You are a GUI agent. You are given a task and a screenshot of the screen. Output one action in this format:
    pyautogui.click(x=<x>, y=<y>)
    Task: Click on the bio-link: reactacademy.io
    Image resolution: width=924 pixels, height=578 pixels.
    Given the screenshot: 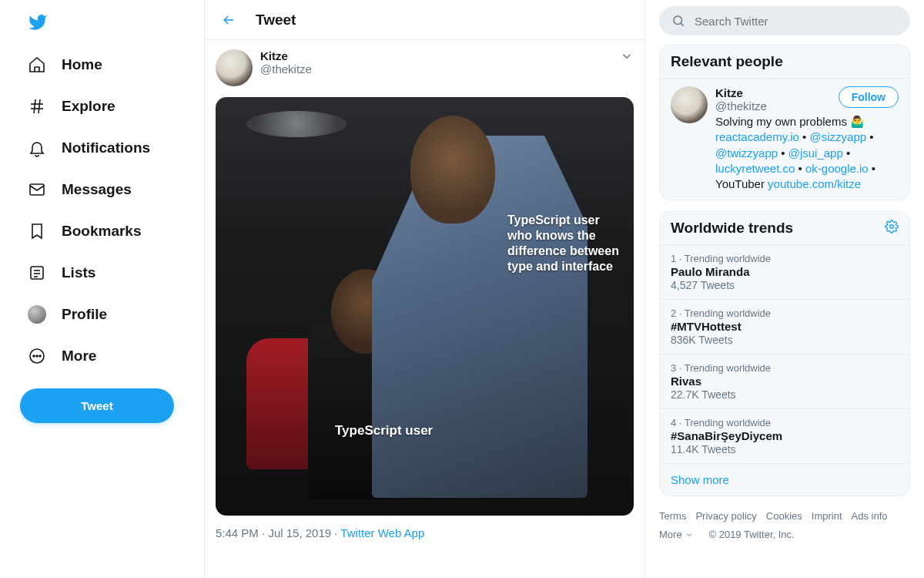 What is the action you would take?
    pyautogui.click(x=758, y=137)
    